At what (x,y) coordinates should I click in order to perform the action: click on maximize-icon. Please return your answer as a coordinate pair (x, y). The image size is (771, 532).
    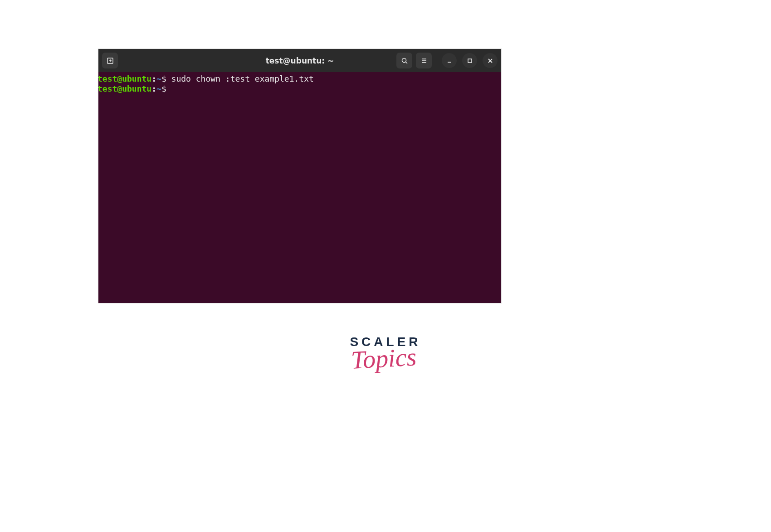
    Looking at the image, I should click on (470, 61).